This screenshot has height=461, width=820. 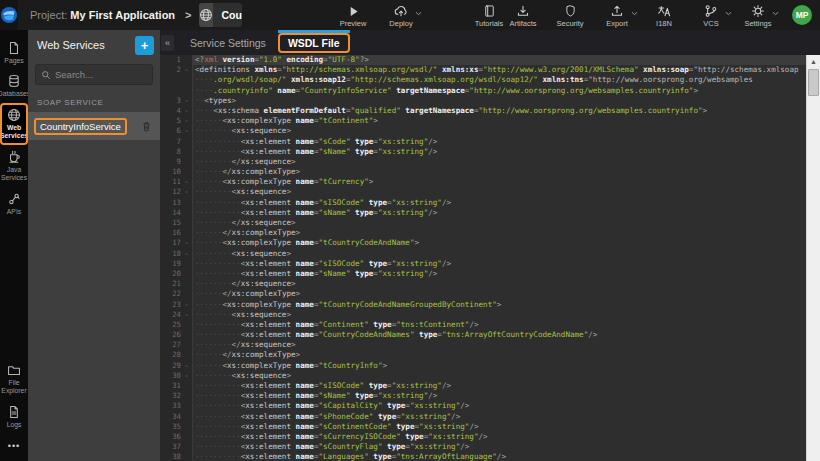 What do you see at coordinates (664, 16) in the screenshot?
I see `topbar-action-i18n: I18N` at bounding box center [664, 16].